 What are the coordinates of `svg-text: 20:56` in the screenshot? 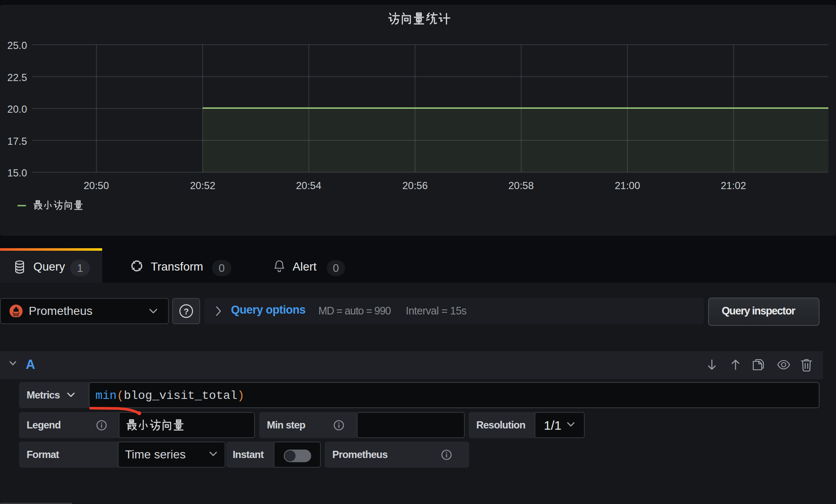 It's located at (415, 186).